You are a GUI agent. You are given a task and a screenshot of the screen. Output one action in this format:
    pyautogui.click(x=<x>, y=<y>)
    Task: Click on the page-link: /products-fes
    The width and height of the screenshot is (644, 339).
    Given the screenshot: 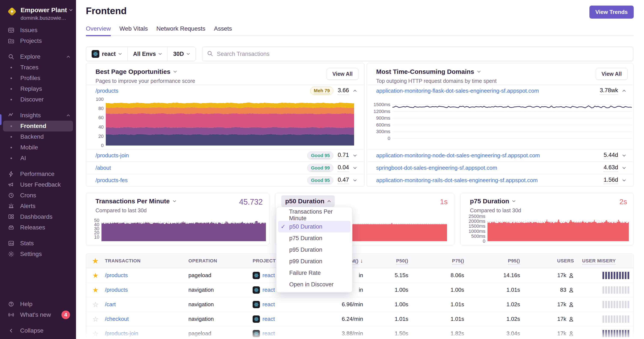 What is the action you would take?
    pyautogui.click(x=112, y=180)
    